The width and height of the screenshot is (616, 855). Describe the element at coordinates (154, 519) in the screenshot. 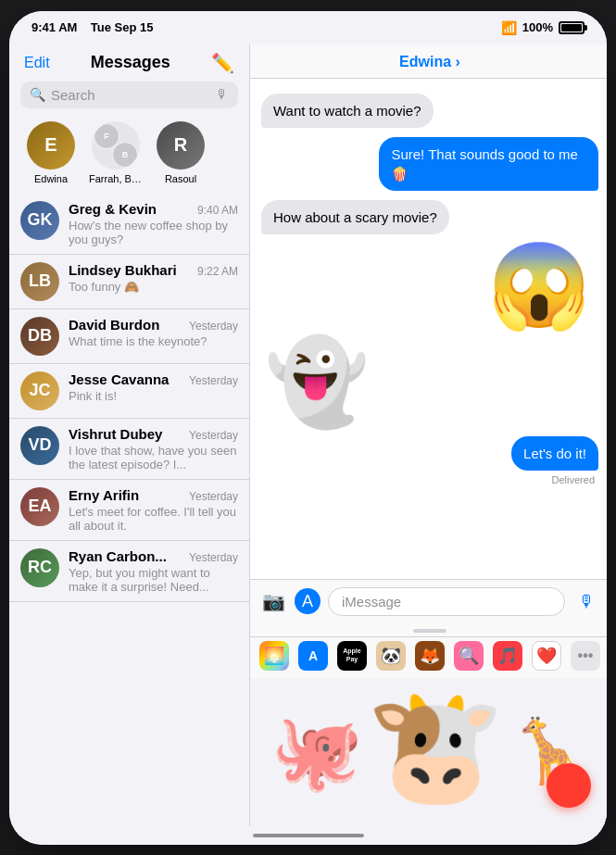

I see `conv-preview-erny: Let's meet for coffee. I'll tell you all…` at that location.